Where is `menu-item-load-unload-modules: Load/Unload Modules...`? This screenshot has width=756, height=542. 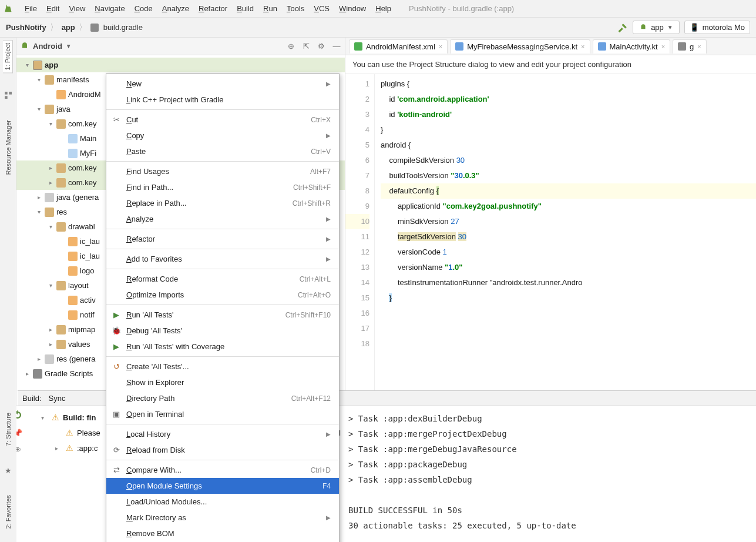 menu-item-load-unload-modules: Load/Unload Modules... is located at coordinates (223, 502).